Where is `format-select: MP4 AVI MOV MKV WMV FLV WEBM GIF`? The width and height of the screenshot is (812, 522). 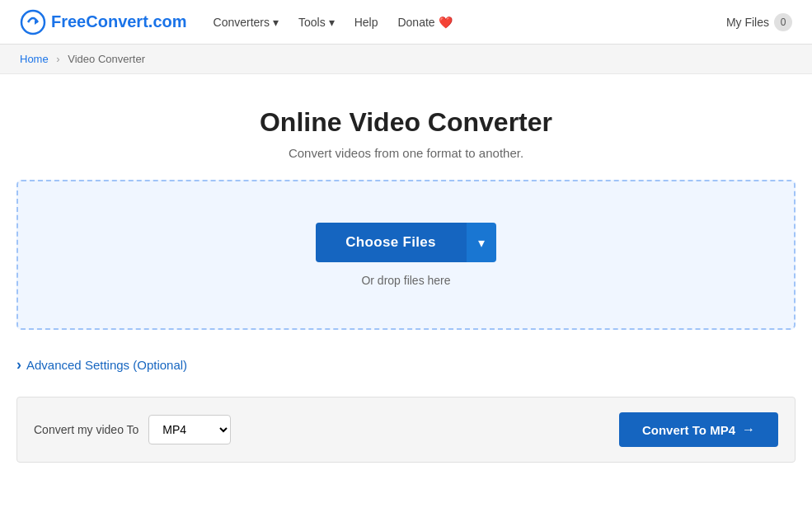 format-select: MP4 AVI MOV MKV WMV FLV WEBM GIF is located at coordinates (190, 430).